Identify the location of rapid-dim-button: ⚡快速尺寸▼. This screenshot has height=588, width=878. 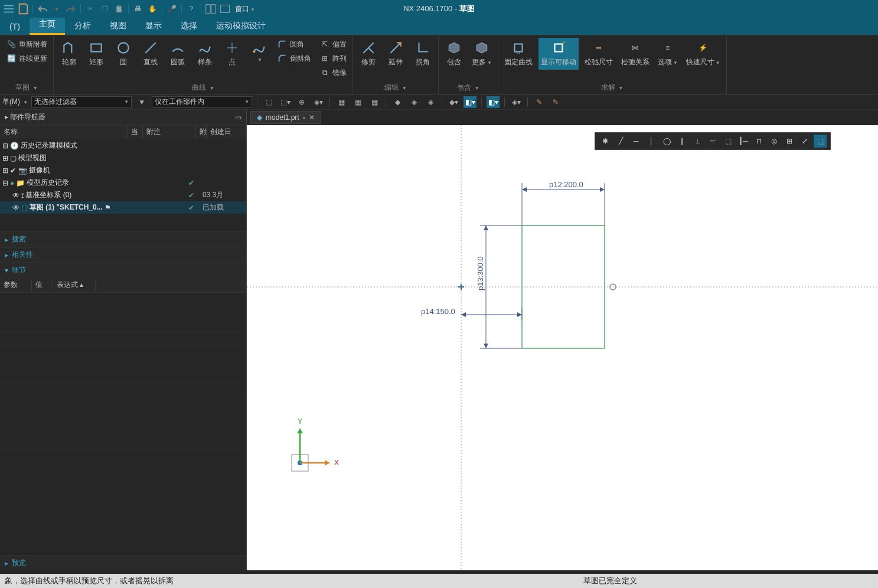
(703, 54).